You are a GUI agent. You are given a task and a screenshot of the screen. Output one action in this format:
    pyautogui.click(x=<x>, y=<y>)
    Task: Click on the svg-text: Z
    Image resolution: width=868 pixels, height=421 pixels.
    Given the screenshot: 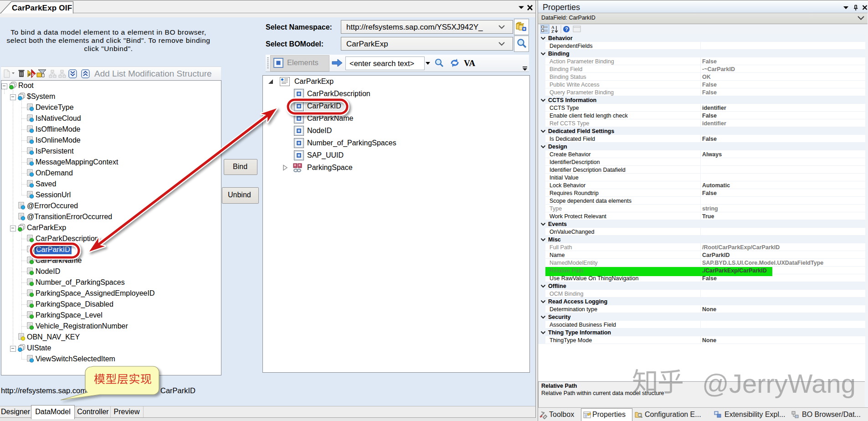 What is the action you would take?
    pyautogui.click(x=553, y=31)
    